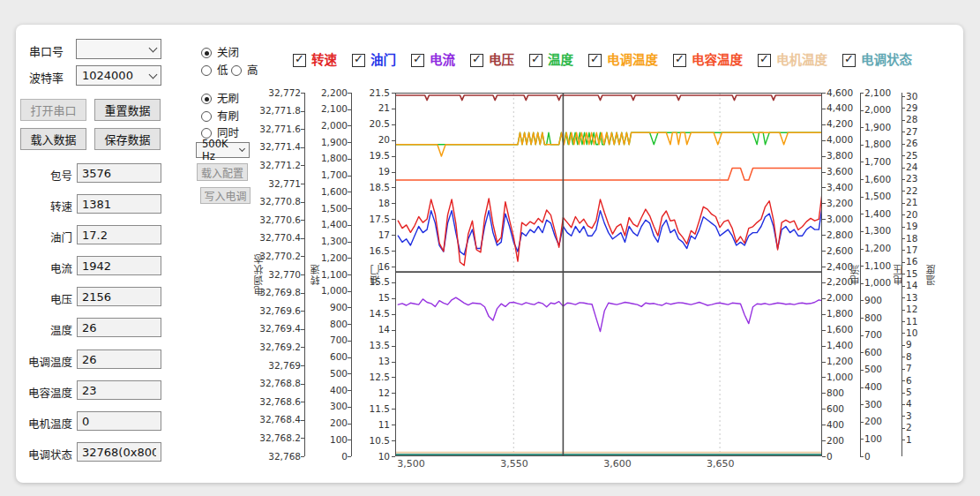  Describe the element at coordinates (514, 464) in the screenshot. I see `x-tick-label: 3,550` at that location.